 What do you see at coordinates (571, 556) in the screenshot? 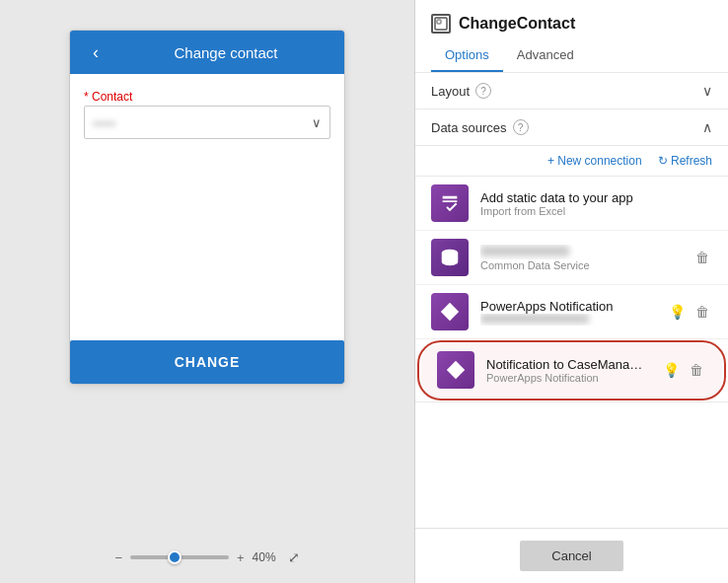
I see `cancel-button: Cancel` at bounding box center [571, 556].